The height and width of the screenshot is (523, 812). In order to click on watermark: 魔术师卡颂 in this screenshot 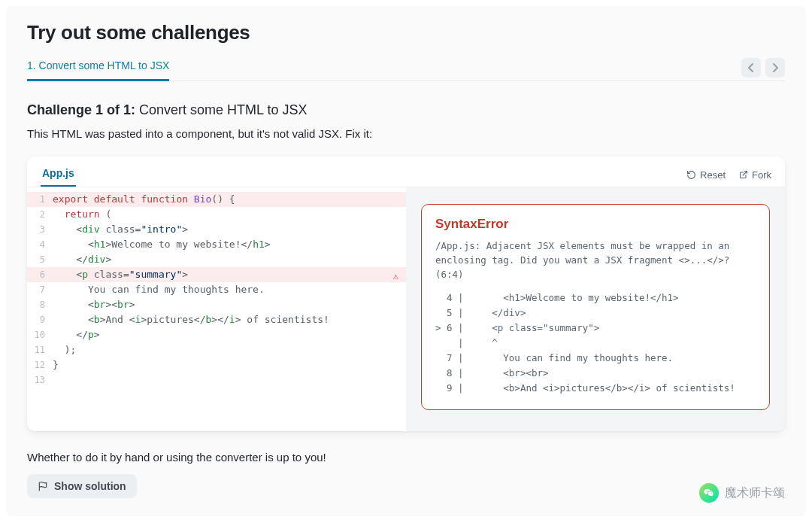, I will do `click(742, 493)`.